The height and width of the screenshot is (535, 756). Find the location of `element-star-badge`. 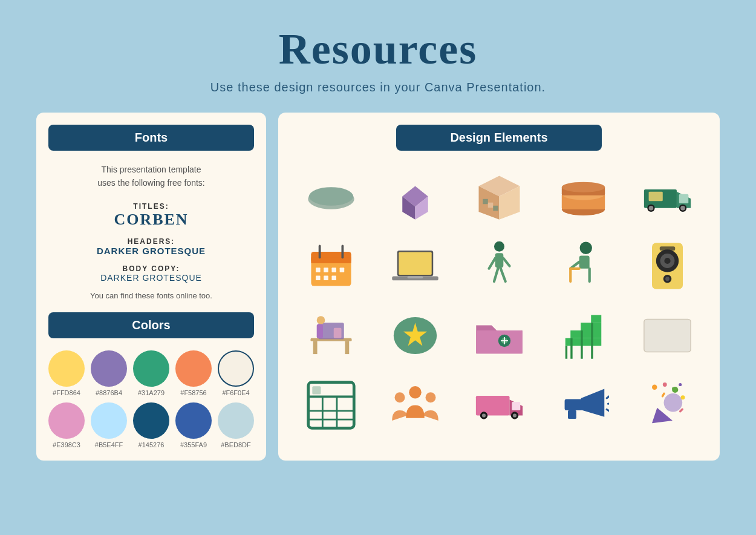

element-star-badge is located at coordinates (415, 335).